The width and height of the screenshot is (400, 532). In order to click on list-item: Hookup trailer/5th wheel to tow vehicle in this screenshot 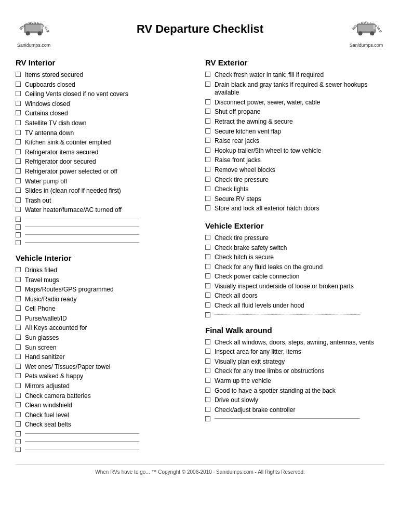, I will do `click(295, 151)`.